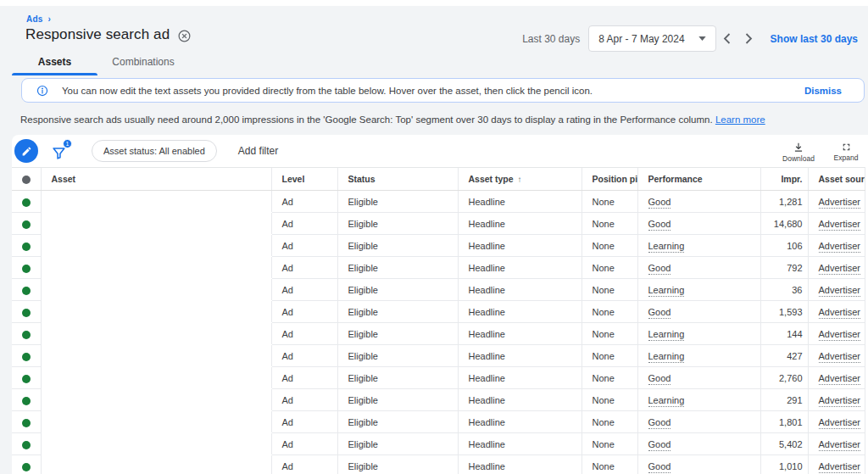 Image resolution: width=868 pixels, height=474 pixels. Describe the element at coordinates (698, 290) in the screenshot. I see `performance-cell: Learning` at that location.